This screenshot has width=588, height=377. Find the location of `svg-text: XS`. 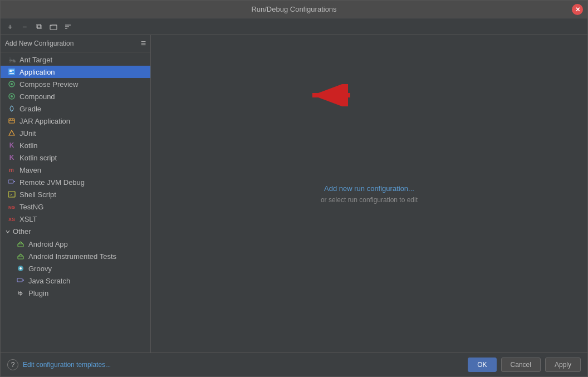

svg-text: XS is located at coordinates (12, 219).